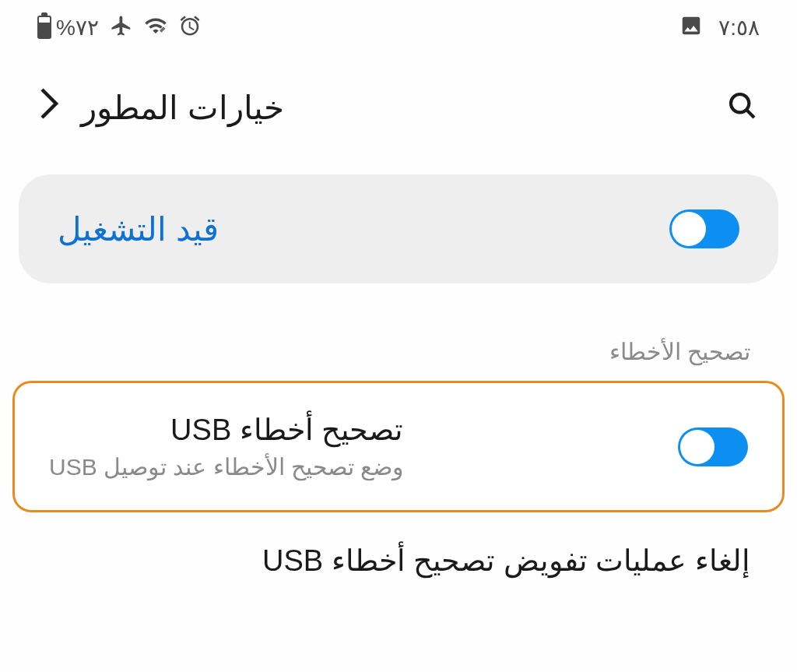 The width and height of the screenshot is (797, 672). Describe the element at coordinates (68, 28) in the screenshot. I see `battery-indicator: %٧٢` at that location.